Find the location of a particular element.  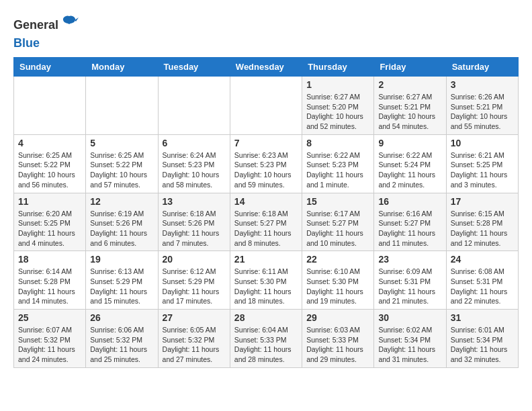

day-number: 1 is located at coordinates (338, 85).